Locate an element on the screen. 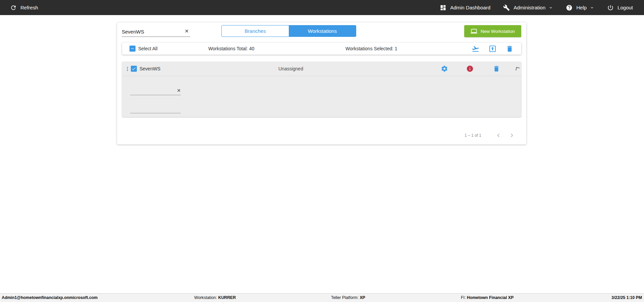 The height and width of the screenshot is (302, 644). fi-status: FI: Hometown Financial XP is located at coordinates (487, 298).